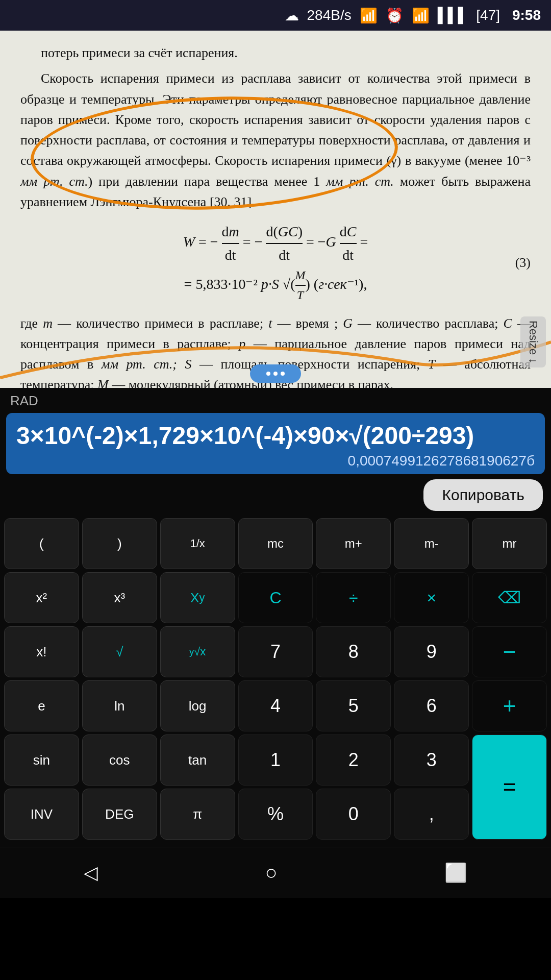  Describe the element at coordinates (276, 598) in the screenshot. I see `calc-row-2: x² x³ Xy C ÷ × ⌫` at that location.